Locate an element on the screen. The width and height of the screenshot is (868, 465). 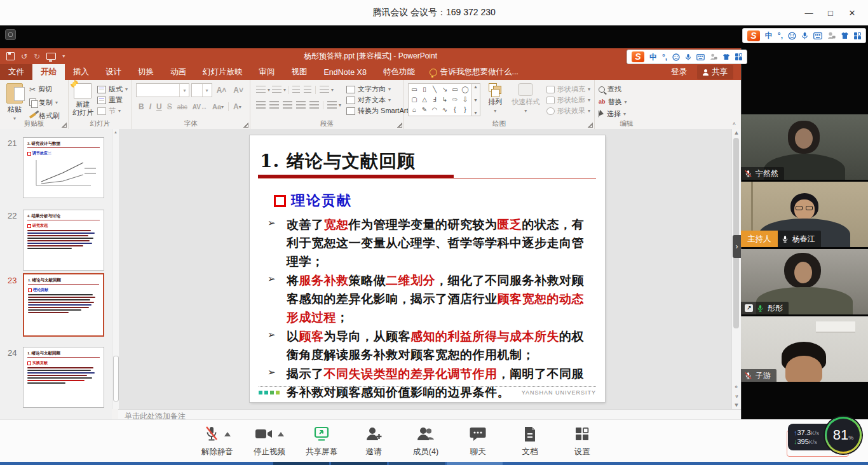
maximize-button: □ is located at coordinates (831, 13).